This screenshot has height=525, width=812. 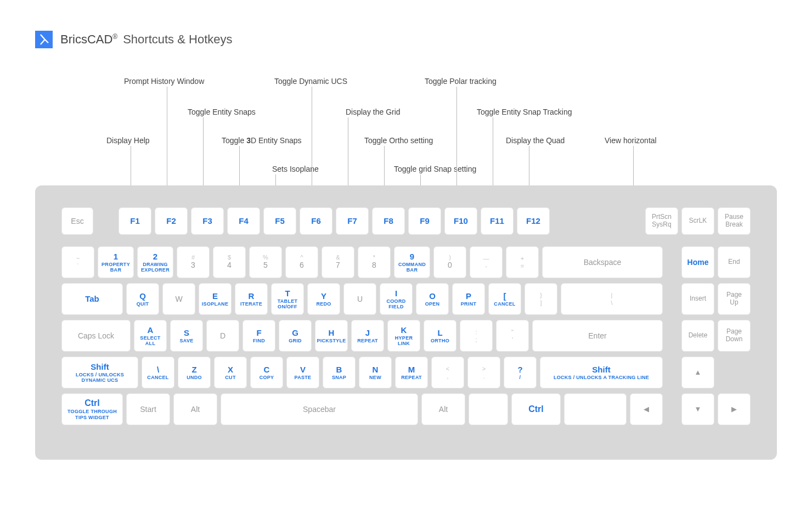 I want to click on key-p: PPRINT, so click(x=469, y=299).